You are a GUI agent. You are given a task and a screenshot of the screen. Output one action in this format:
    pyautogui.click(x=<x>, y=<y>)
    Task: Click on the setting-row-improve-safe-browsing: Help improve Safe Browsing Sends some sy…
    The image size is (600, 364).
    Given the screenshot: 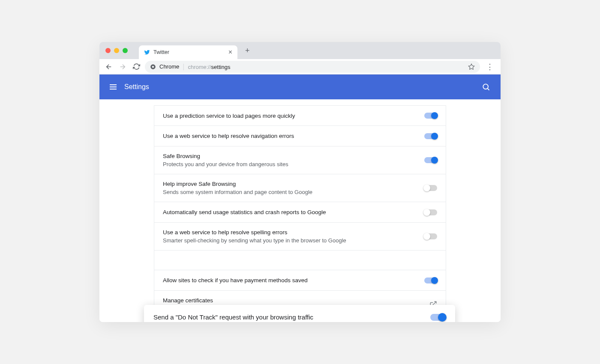 What is the action you would take?
    pyautogui.click(x=300, y=188)
    